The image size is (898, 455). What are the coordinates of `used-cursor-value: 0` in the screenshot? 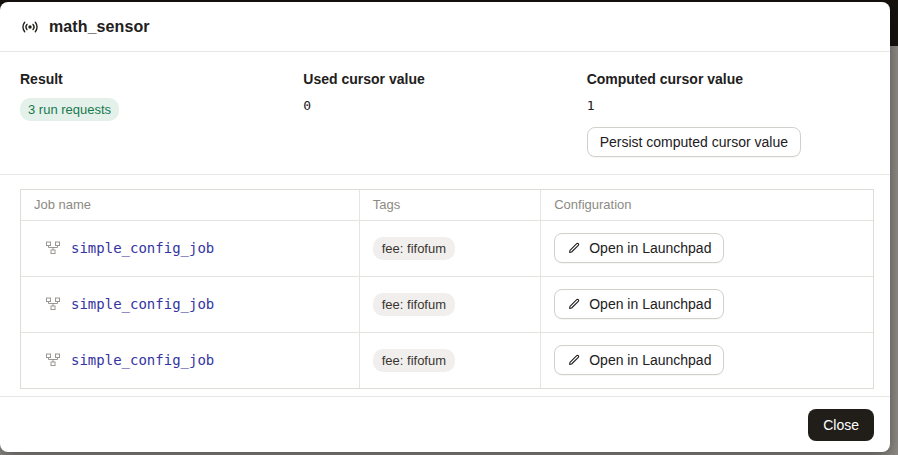 It's located at (444, 106).